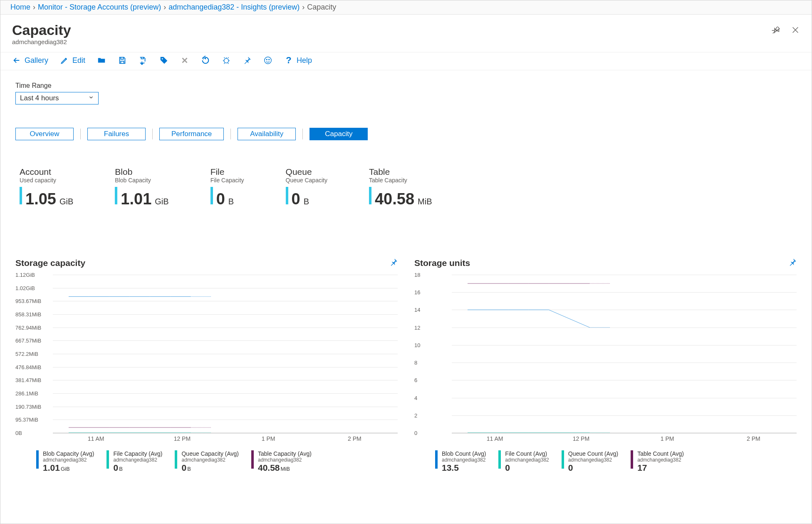 The image size is (812, 524). I want to click on metric-queue: Queue Queue Capacity 0 B, so click(307, 187).